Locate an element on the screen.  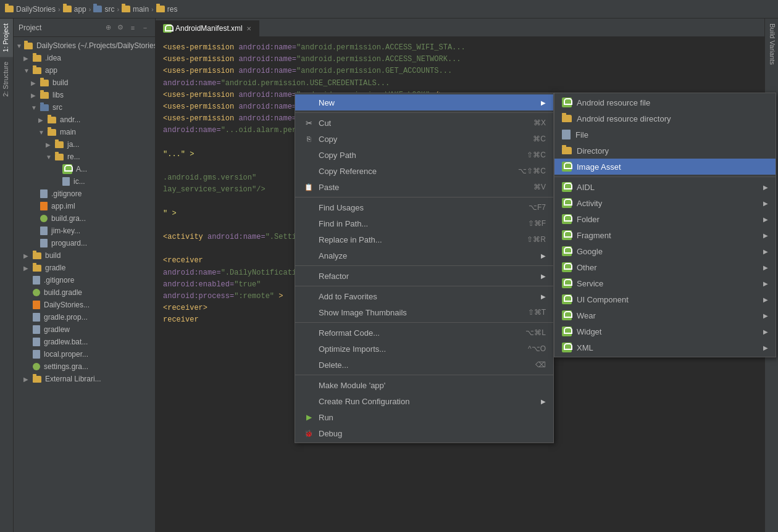
tree-item-andr: ▶ andr... is located at coordinates (84, 120).